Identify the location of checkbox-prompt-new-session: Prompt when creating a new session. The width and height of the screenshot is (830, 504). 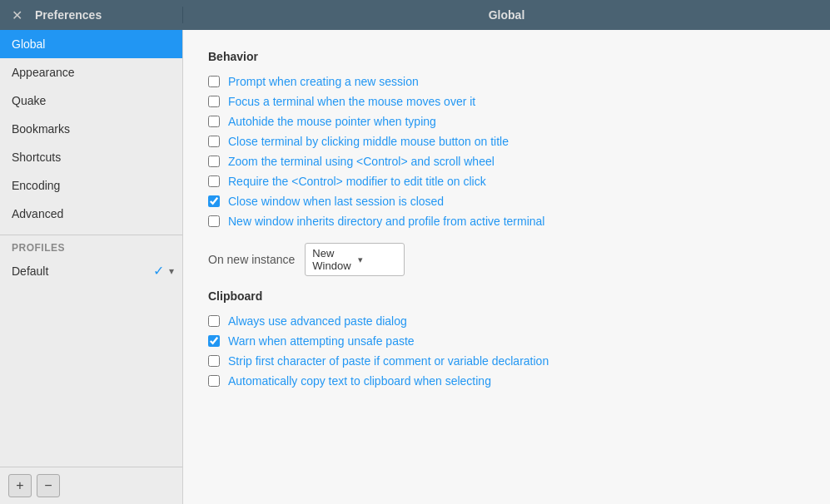
(506, 82).